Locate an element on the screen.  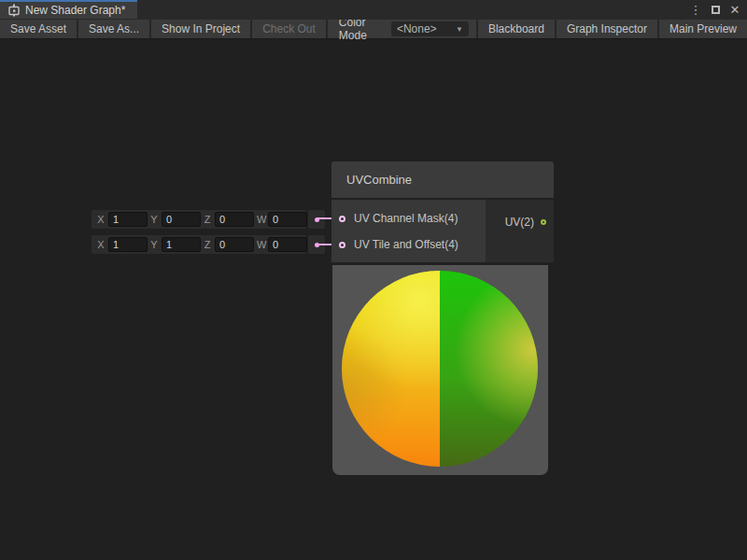
vector4-fields: X1 Y0 Z0 W0 is located at coordinates (199, 219).